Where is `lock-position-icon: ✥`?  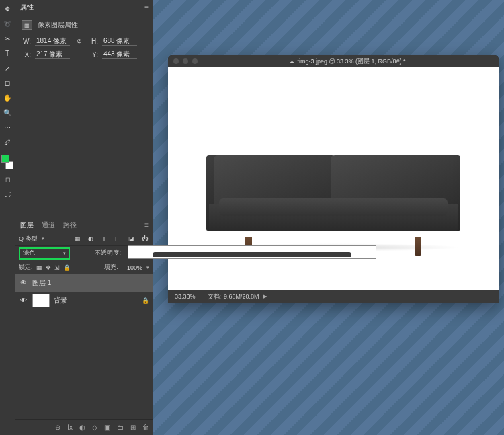 lock-position-icon: ✥ is located at coordinates (48, 268).